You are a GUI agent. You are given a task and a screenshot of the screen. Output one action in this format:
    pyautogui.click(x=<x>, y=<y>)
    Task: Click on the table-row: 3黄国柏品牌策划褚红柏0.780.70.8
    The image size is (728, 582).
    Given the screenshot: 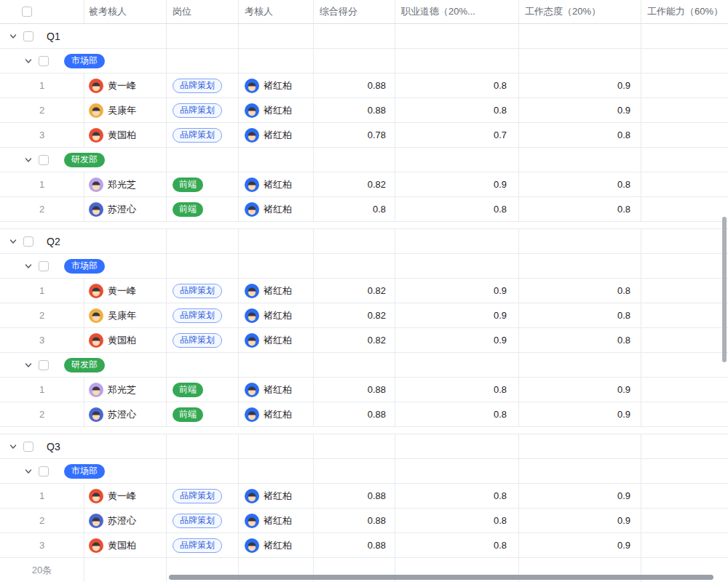 What is the action you would take?
    pyautogui.click(x=364, y=135)
    